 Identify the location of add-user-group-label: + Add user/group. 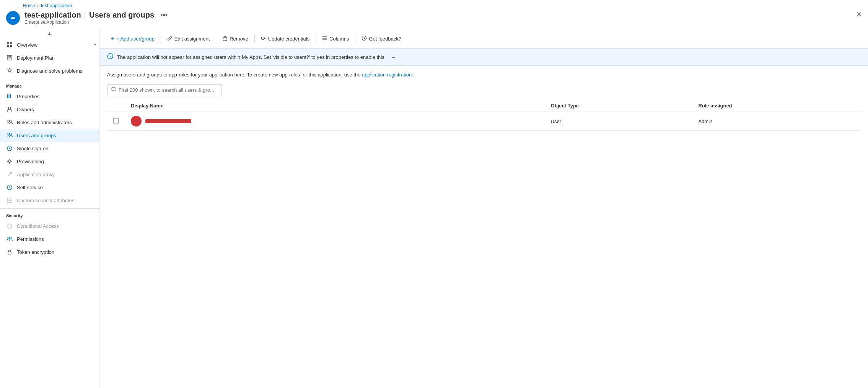
(135, 39).